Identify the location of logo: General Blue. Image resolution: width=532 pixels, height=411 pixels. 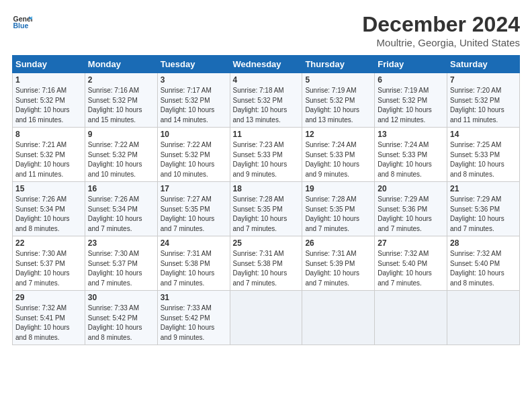
(22, 22).